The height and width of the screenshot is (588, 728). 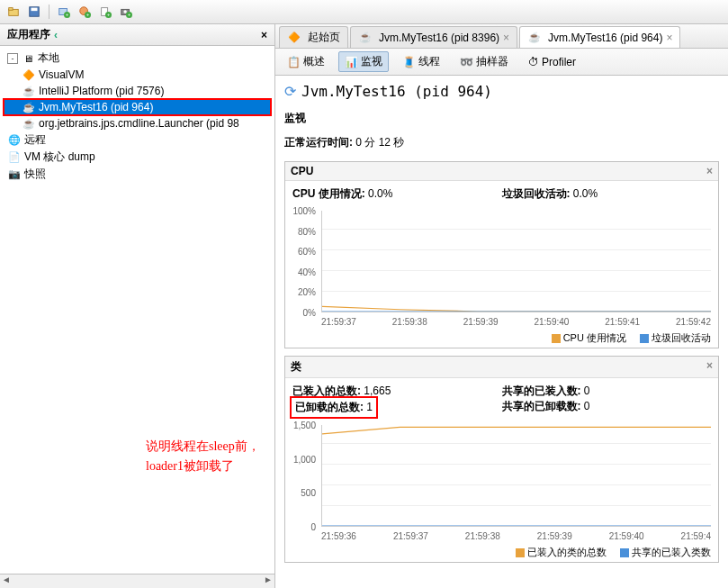 I want to click on tree-label: IntelliJ Platform (pid 7576), so click(x=101, y=91).